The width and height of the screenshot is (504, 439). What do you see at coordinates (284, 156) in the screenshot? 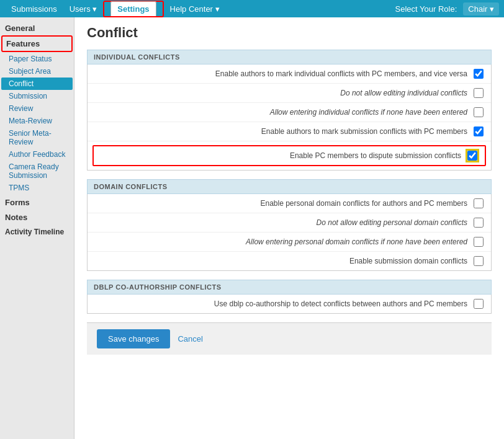
I see `label-enable-dispute: Enable PC members to dispute submission …` at bounding box center [284, 156].